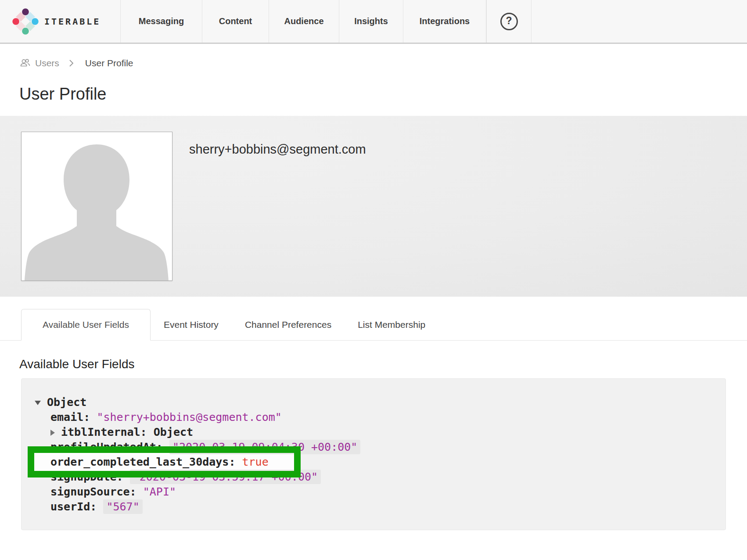 The width and height of the screenshot is (747, 560). Describe the element at coordinates (47, 63) in the screenshot. I see `breadcrumb-root-label: Users` at that location.